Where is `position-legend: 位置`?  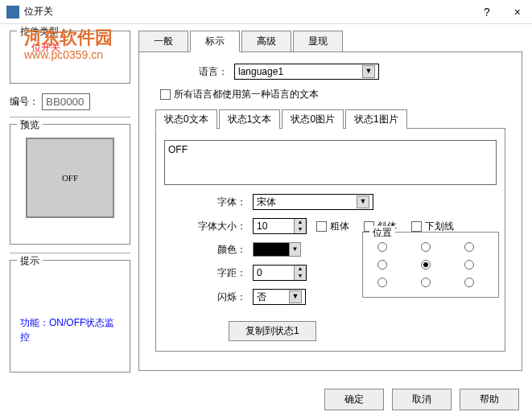 position-legend: 位置 is located at coordinates (382, 233).